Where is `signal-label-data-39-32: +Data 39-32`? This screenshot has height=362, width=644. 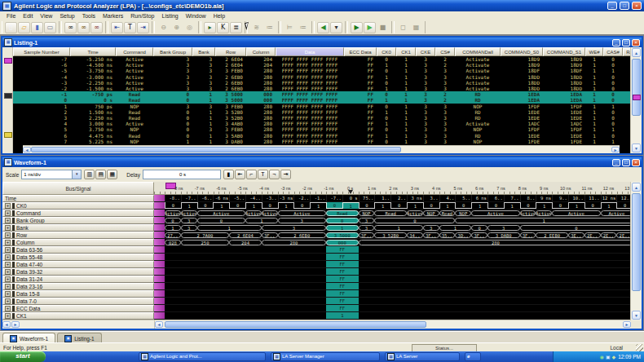
signal-label-data-39-32: +Data 39-32 is located at coordinates (78, 272).